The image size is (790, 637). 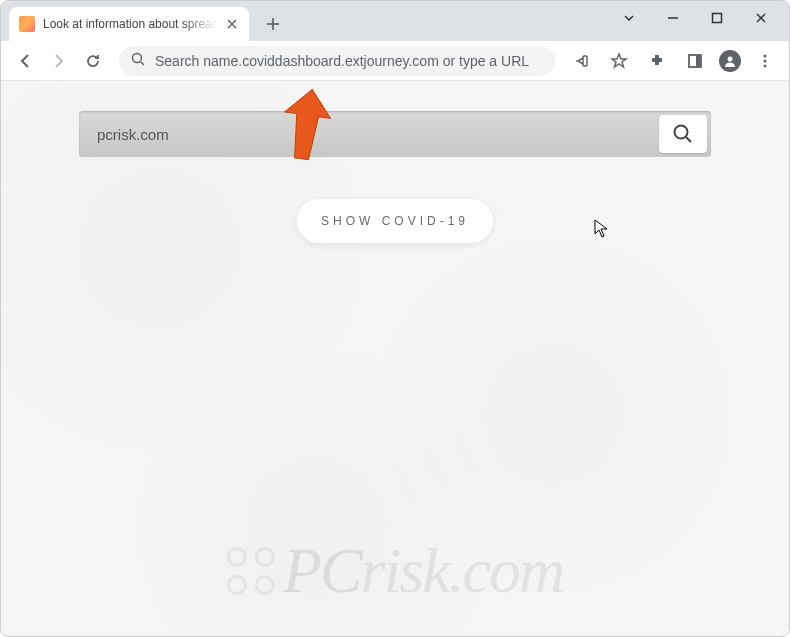 What do you see at coordinates (251, 571) in the screenshot?
I see `watermark-logo-icon` at bounding box center [251, 571].